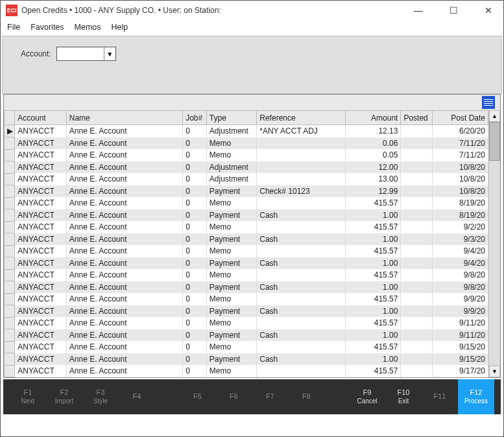  Describe the element at coordinates (101, 397) in the screenshot. I see `f3-button: F3Style` at that location.